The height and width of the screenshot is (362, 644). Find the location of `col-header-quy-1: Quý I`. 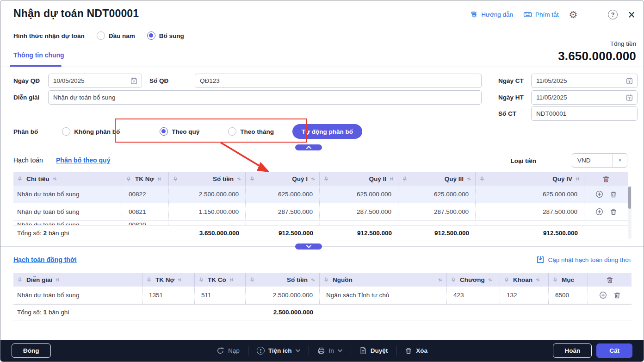

col-header-quy-1: Quý I is located at coordinates (283, 179).